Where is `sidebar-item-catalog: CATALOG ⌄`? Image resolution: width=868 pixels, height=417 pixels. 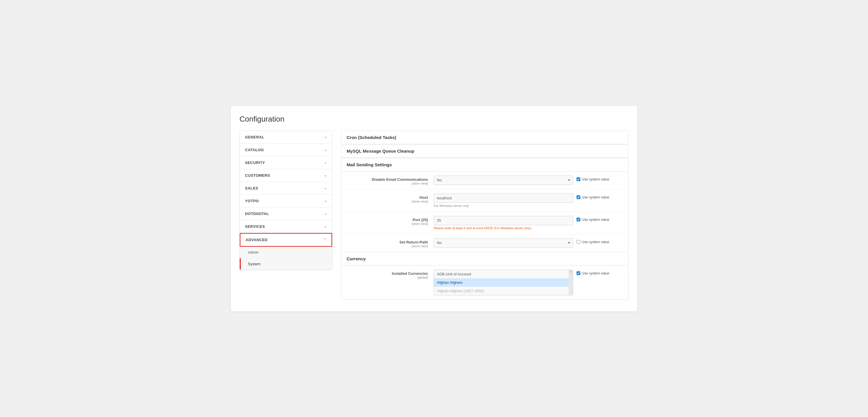 sidebar-item-catalog: CATALOG ⌄ is located at coordinates (286, 150).